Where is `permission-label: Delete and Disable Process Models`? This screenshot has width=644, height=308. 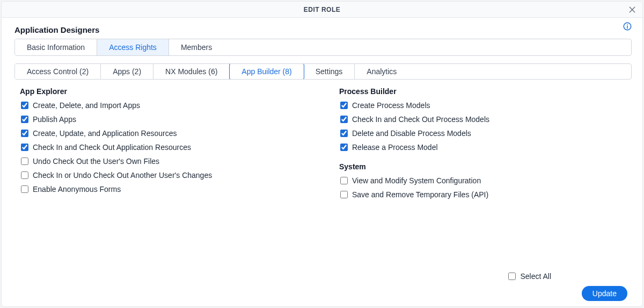
permission-label: Delete and Disable Process Models is located at coordinates (412, 133).